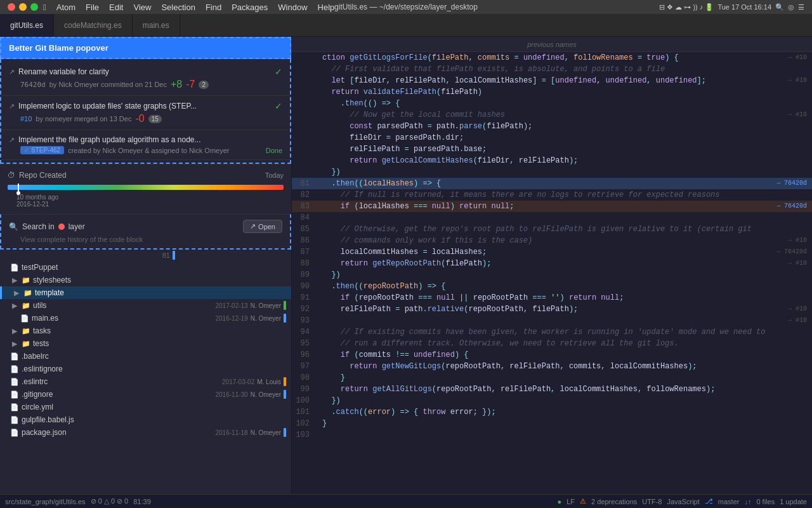  What do you see at coordinates (146, 432) in the screenshot?
I see `tree-item-packagejson: 📄 package.json 2016-11-18 N. Omeyer` at bounding box center [146, 432].